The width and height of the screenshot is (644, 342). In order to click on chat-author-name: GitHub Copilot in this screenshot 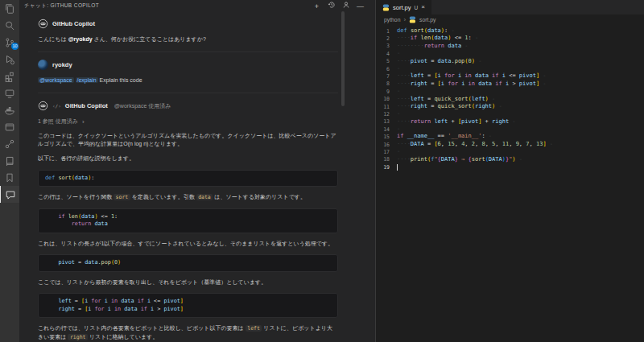, I will do `click(74, 24)`.